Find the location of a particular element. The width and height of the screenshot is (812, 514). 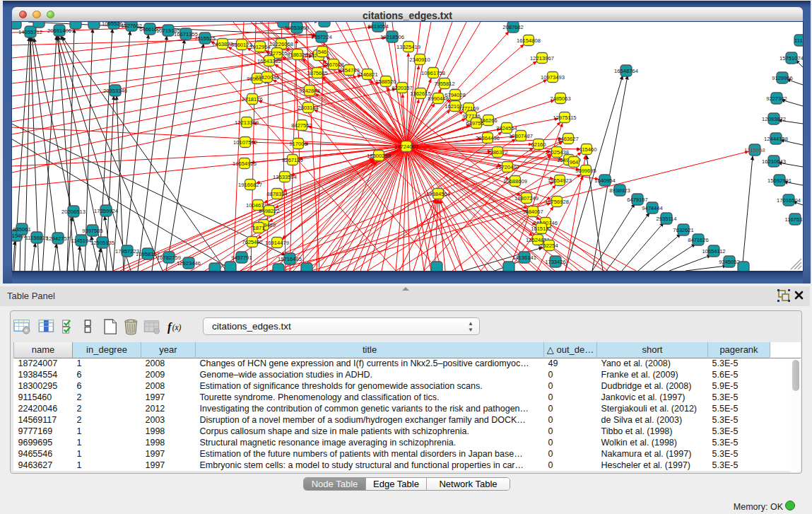

svg-text: 12444158 is located at coordinates (776, 139).